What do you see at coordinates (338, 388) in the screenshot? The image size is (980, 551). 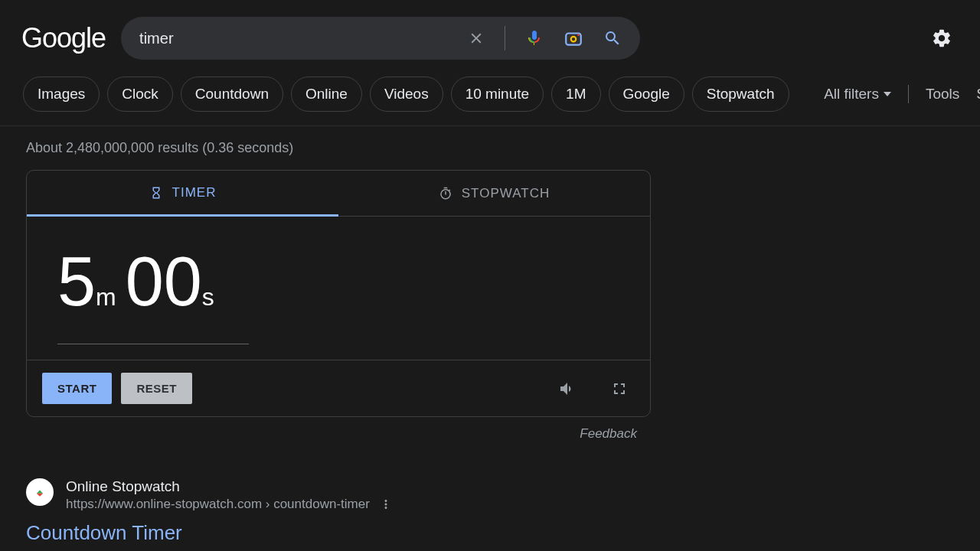 I see `timer-controls: START RESET` at bounding box center [338, 388].